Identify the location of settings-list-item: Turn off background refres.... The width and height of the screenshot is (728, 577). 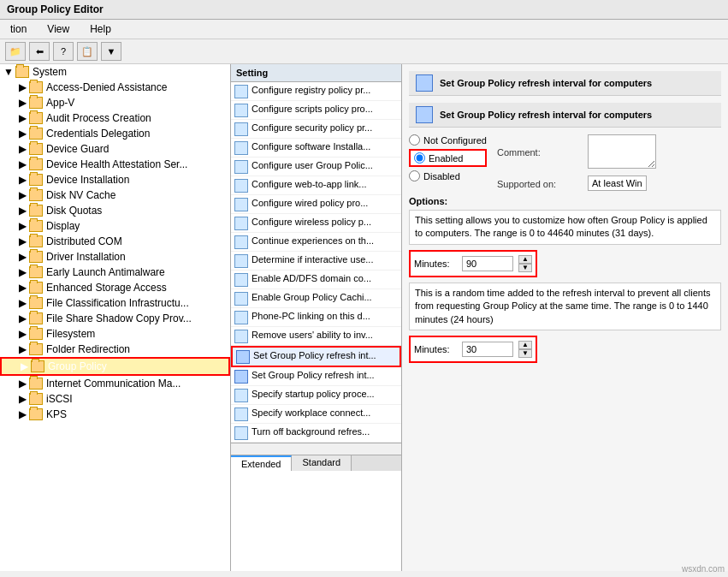
(317, 433).